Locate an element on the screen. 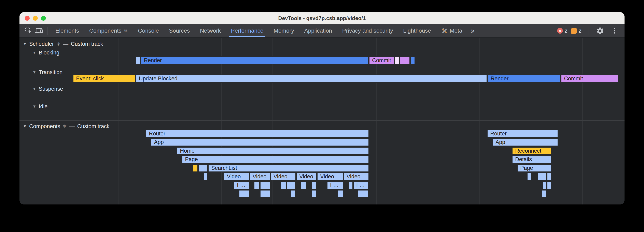 This screenshot has width=644, height=232. gridline is located at coordinates (582, 121).